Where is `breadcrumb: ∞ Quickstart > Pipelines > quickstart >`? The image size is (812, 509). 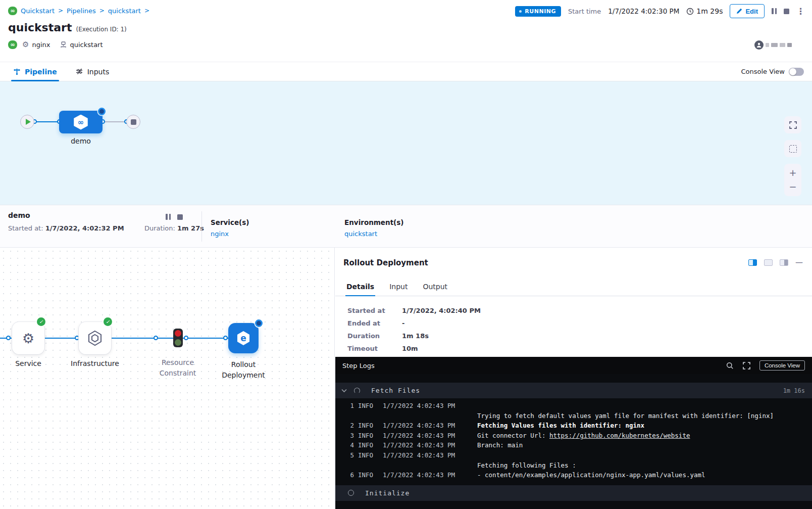
breadcrumb: ∞ Quickstart > Pipelines > quickstart > is located at coordinates (79, 11).